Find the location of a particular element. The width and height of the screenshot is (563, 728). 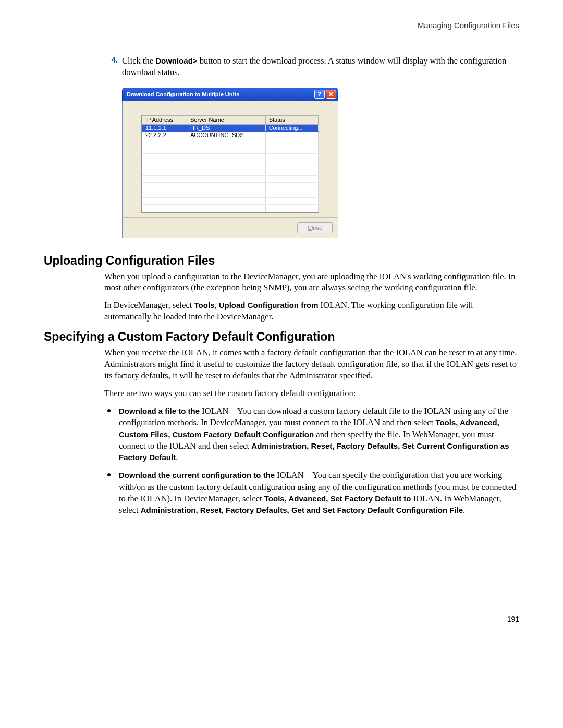

list-item: Download a file to the IOLAN—You can dow… is located at coordinates (312, 435).